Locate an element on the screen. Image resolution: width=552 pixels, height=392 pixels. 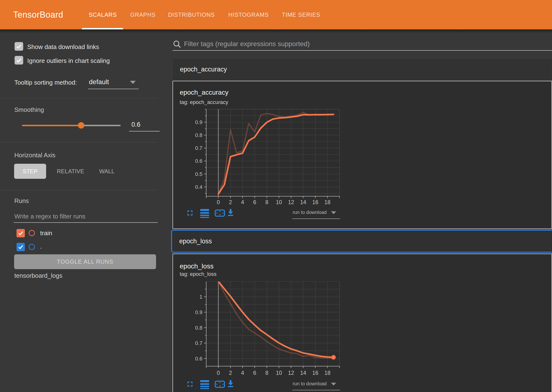
svg-text: 0.9 is located at coordinates (199, 122).